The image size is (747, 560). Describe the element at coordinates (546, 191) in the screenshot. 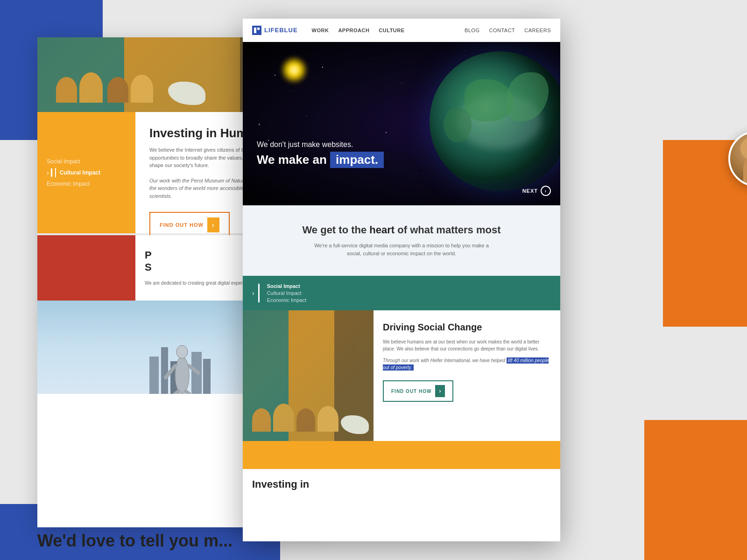

I see `next-arrow-icon: ›` at that location.